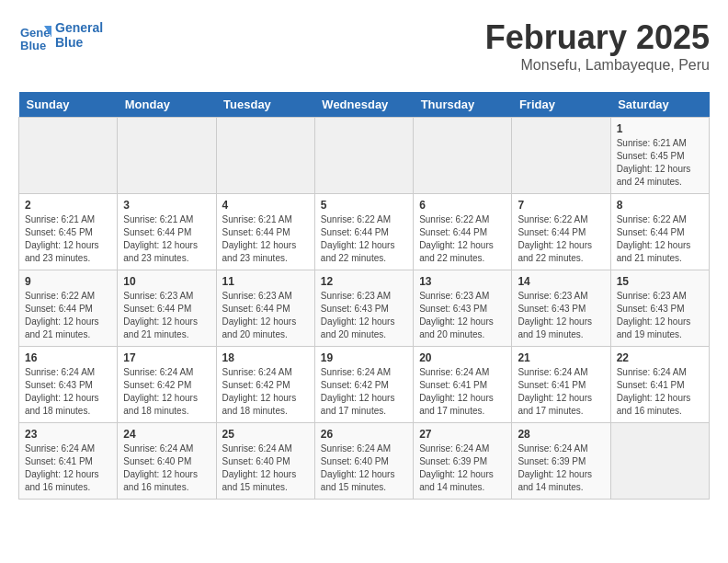 The height and width of the screenshot is (563, 728). I want to click on logo-icon: General Blue, so click(35, 35).